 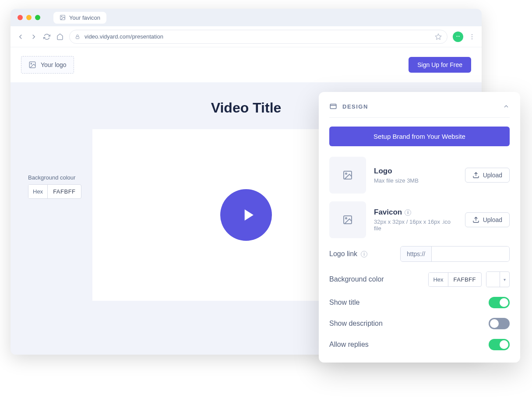 I want to click on back-button, so click(x=21, y=37).